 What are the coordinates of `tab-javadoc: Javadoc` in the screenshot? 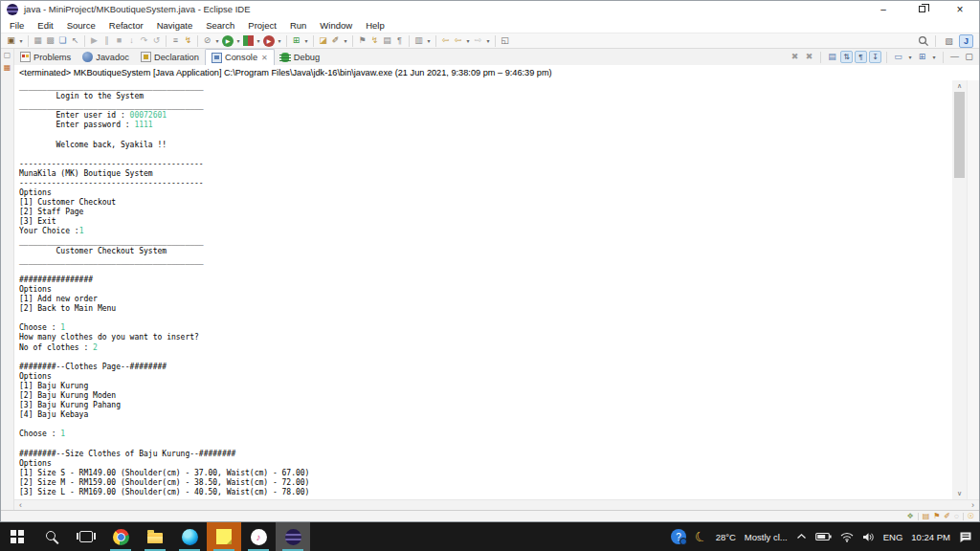 It's located at (105, 57).